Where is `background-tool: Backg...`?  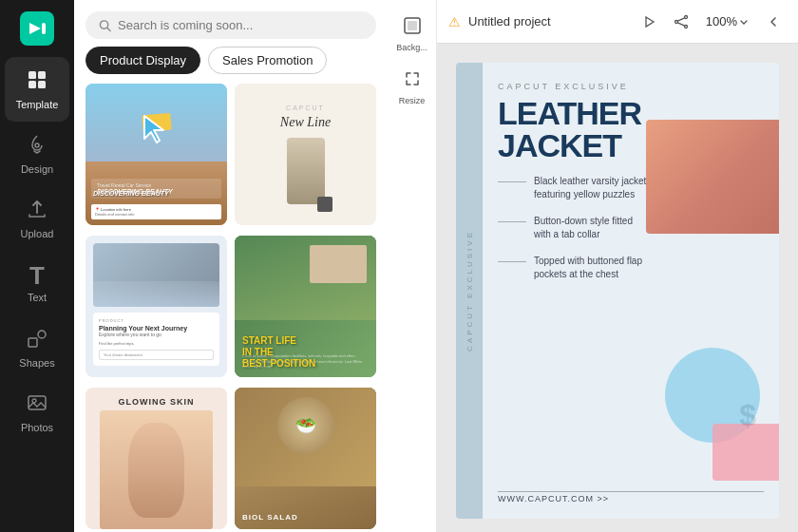 background-tool: Backg... is located at coordinates (412, 34).